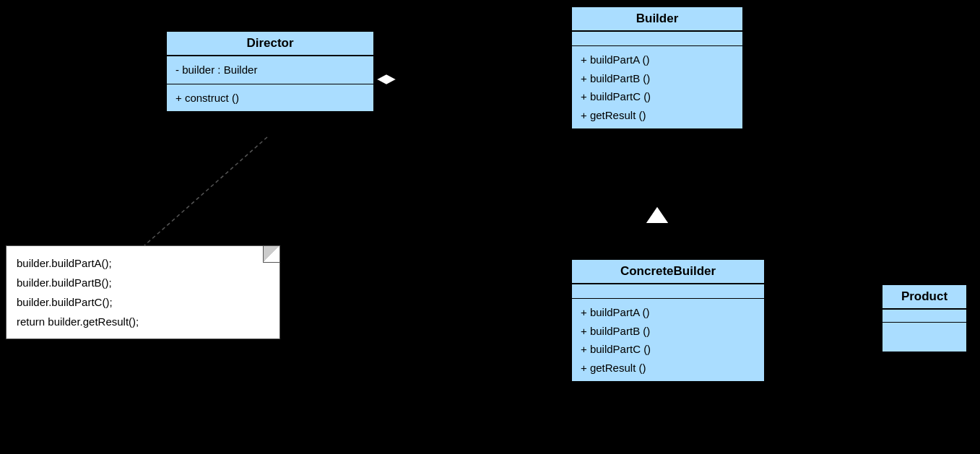 The height and width of the screenshot is (454, 980). What do you see at coordinates (668, 340) in the screenshot?
I see `concrete-builder-methods: + buildPartA () + buildPartB () + buildP…` at bounding box center [668, 340].